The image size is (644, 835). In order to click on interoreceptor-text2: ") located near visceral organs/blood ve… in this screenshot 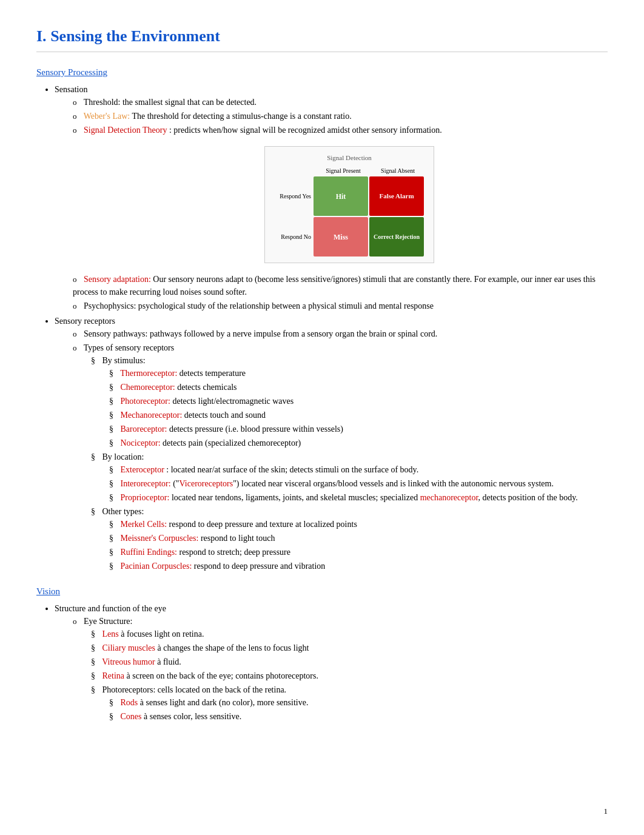, I will do `click(393, 484)`.